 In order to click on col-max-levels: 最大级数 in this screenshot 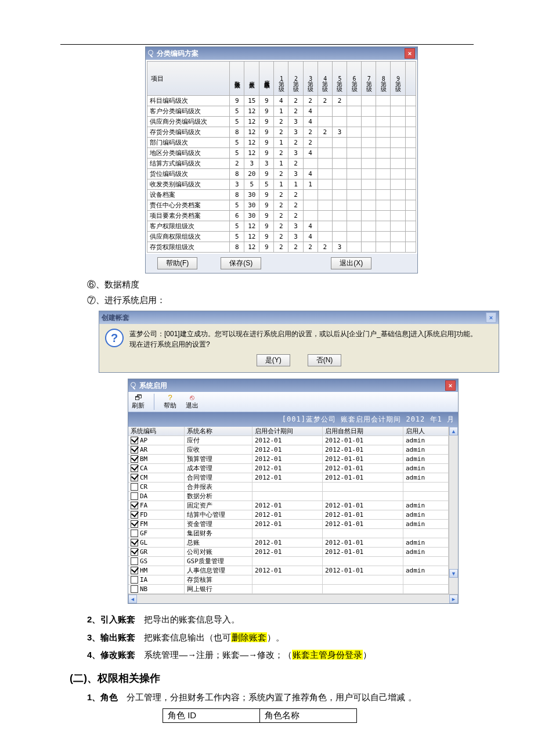, I will do `click(237, 79)`.